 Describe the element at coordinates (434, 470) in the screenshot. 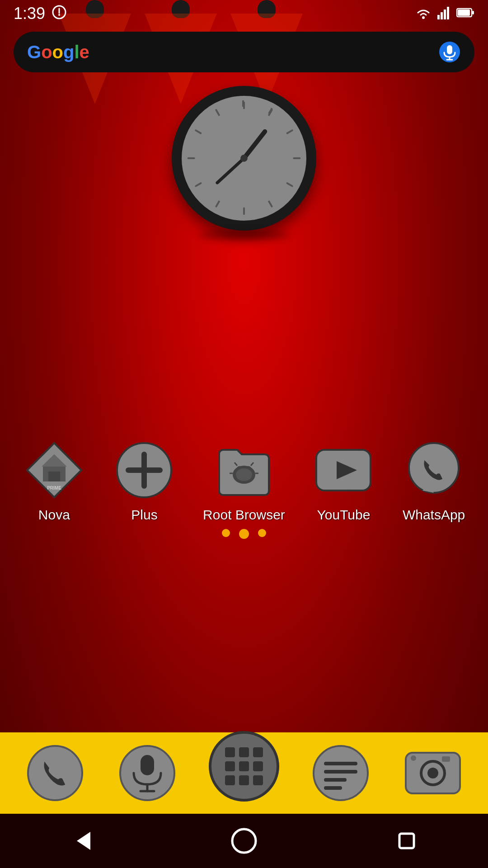

I see `whatsapp-icon` at that location.